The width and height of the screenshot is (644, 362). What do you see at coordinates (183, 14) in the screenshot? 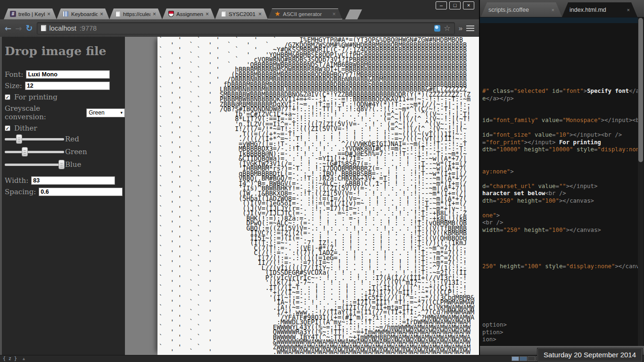
I see `browser-tabs: #trello | Keyboar×Keyboardio | Tr×https:…` at bounding box center [183, 14].